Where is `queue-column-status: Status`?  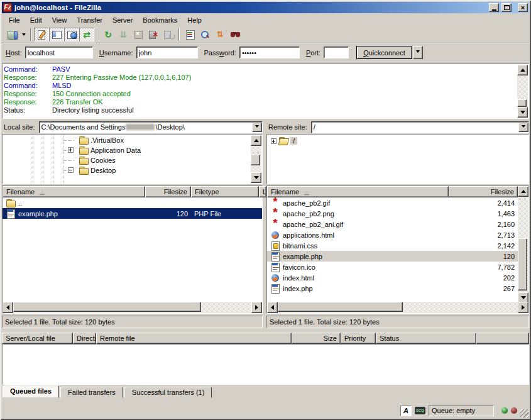
queue-column-status: Status is located at coordinates (426, 338).